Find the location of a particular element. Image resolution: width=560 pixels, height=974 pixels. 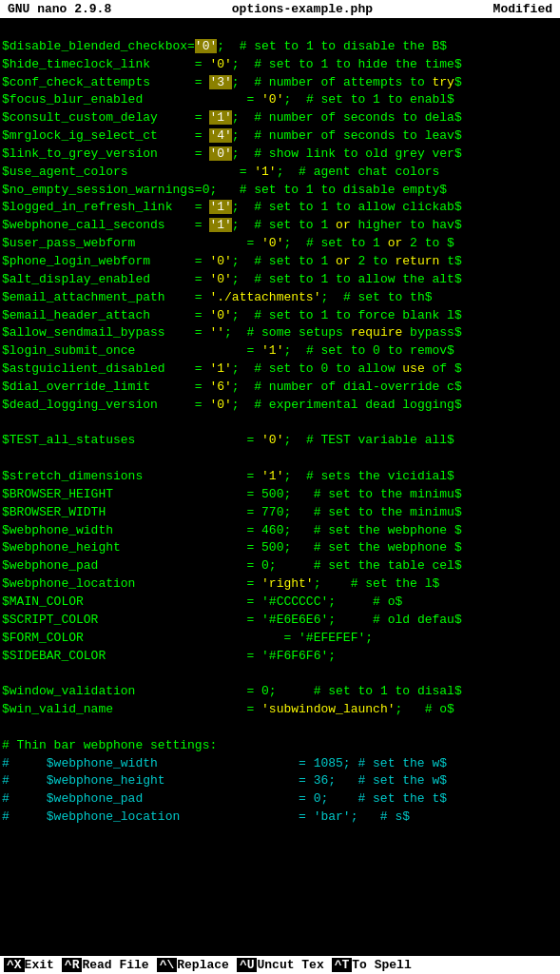

editor-line: $win_valid_name = 'subwindow_launch'; # … is located at coordinates (280, 710).